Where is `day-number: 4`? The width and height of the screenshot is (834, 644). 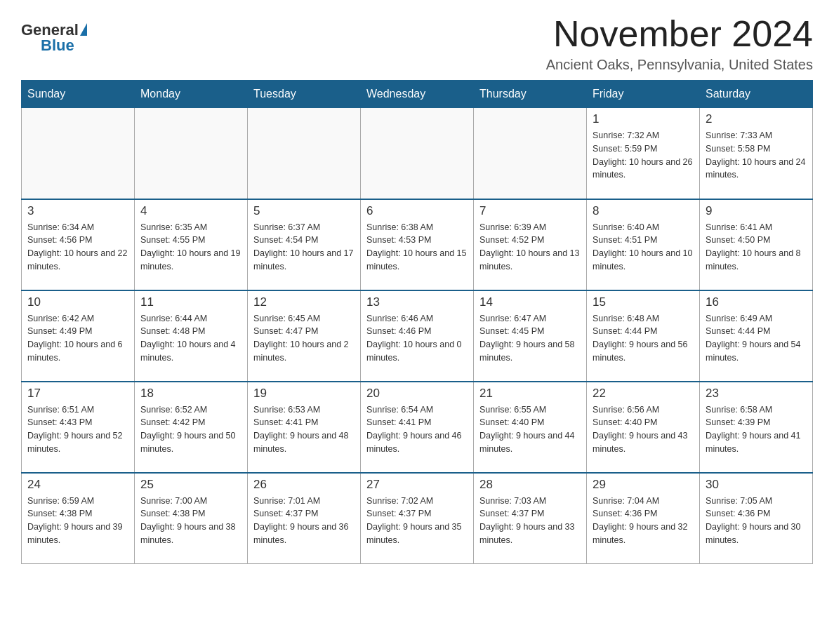 day-number: 4 is located at coordinates (191, 211).